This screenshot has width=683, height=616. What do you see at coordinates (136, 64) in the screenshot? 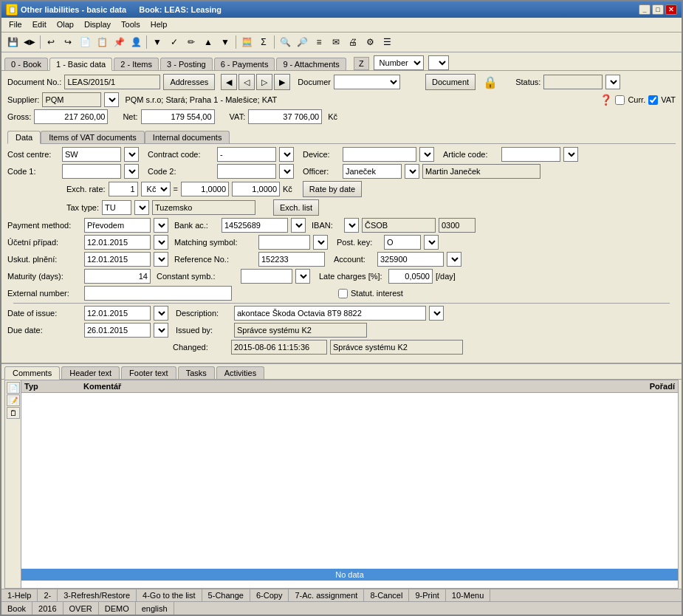
I see `tab-2-items: 2 - Items` at bounding box center [136, 64].